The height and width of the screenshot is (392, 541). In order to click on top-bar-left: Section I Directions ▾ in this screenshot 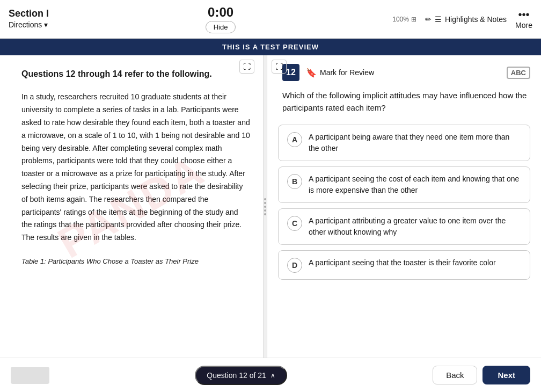, I will do `click(29, 19)`.